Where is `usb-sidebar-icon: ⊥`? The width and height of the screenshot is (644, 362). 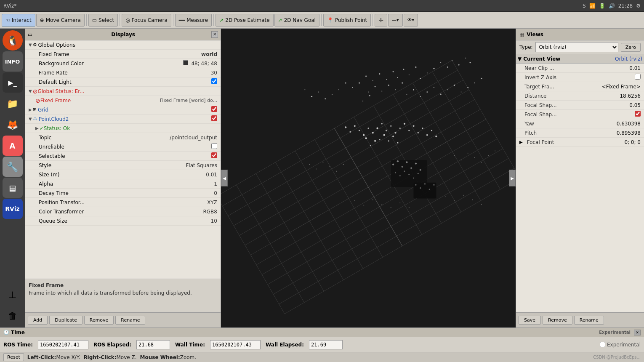 usb-sidebar-icon: ⊥ is located at coordinates (13, 295).